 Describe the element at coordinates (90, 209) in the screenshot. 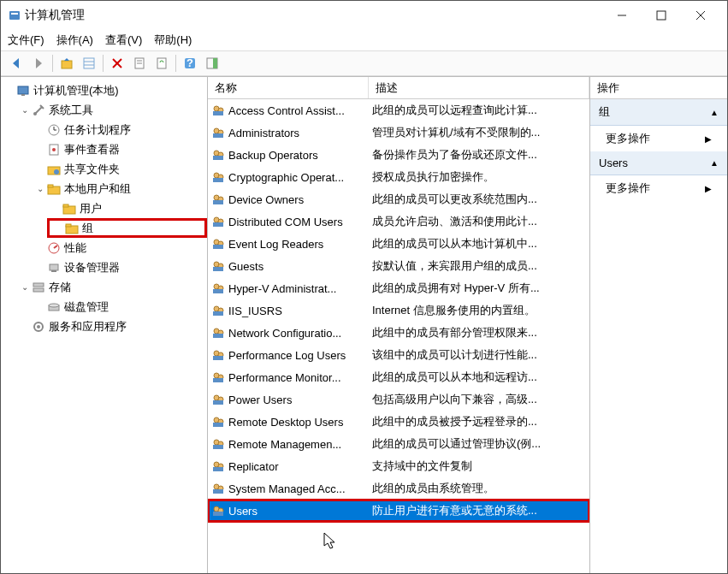

I see `tree-label: 用户` at that location.